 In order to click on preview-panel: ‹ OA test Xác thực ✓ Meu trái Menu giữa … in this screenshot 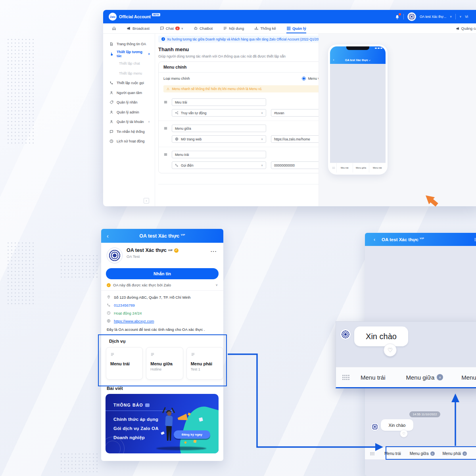, I will do `click(397, 120)`.